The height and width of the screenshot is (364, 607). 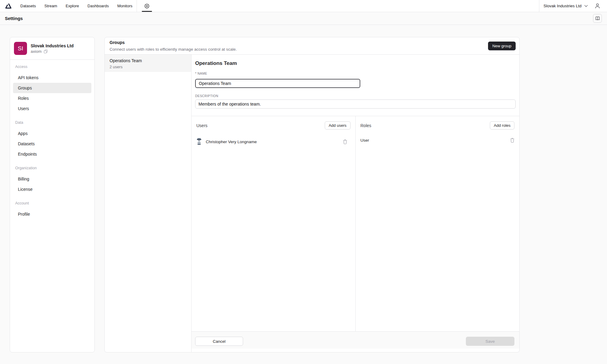 I want to click on group-list-item: Operations Team 2 users, so click(x=148, y=63).